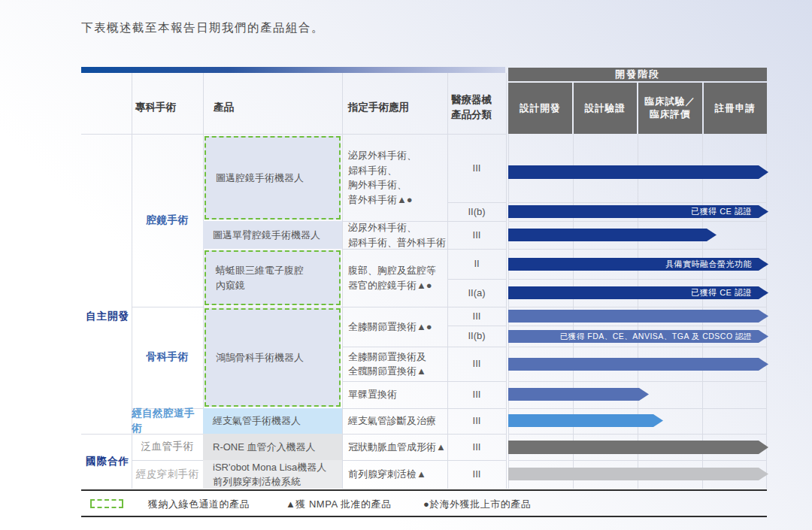 The width and height of the screenshot is (812, 530). Describe the element at coordinates (424, 516) in the screenshot. I see `legend-bottom-rule` at that location.